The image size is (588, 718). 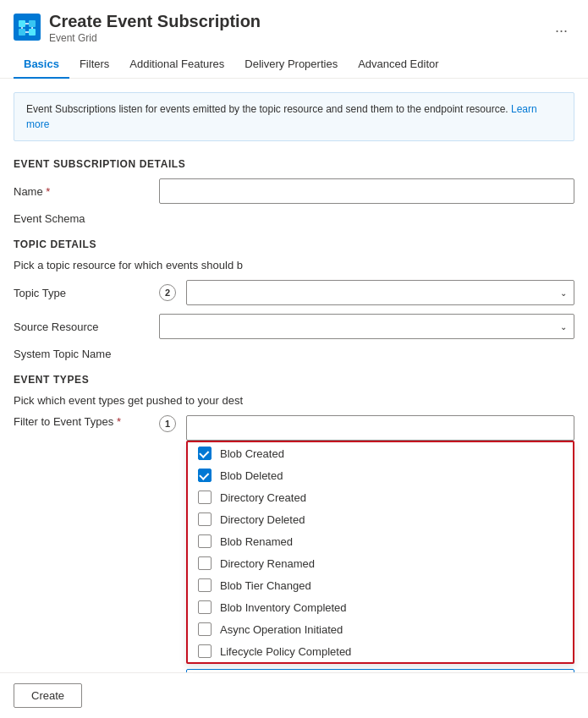 What do you see at coordinates (41, 64) in the screenshot?
I see `tab-basics: Basics` at bounding box center [41, 64].